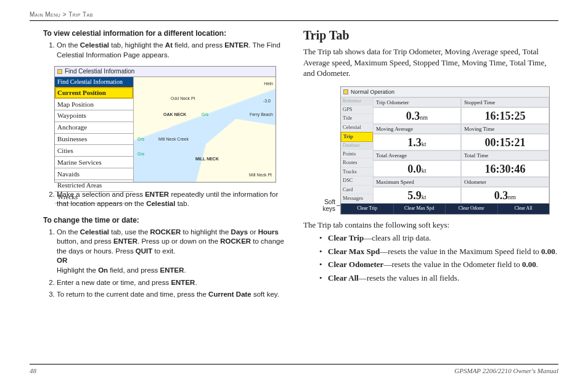  I want to click on find-item-marine-services: Marine Services, so click(94, 163).